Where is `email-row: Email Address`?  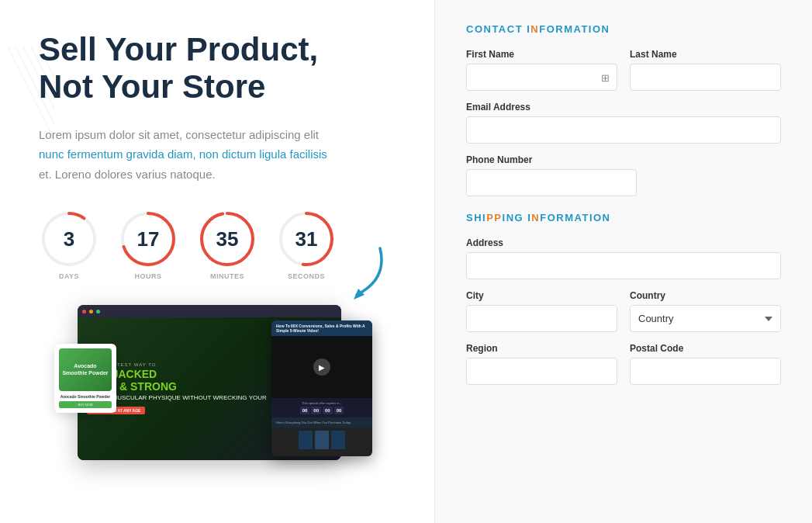 email-row: Email Address is located at coordinates (624, 123).